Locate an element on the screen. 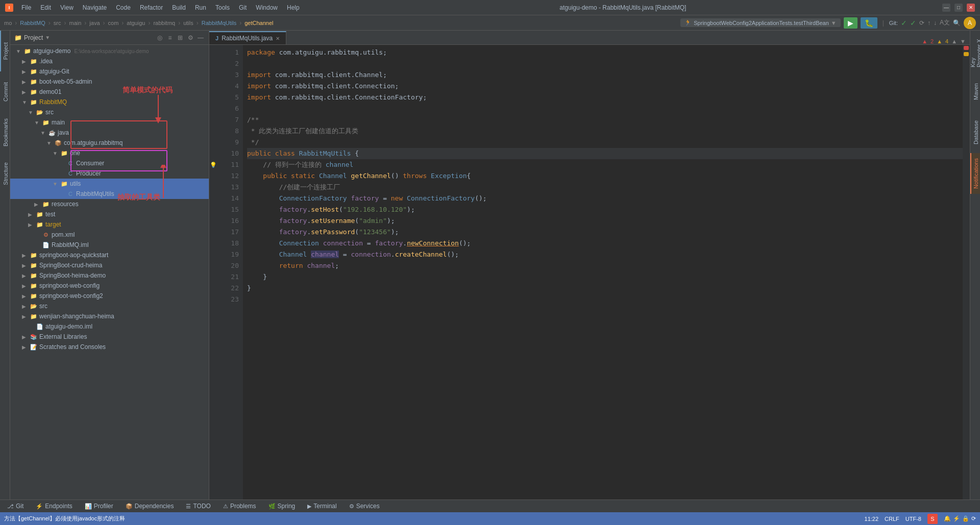 This screenshot has height=525, width=980. tree-item-demo01: ▶ 📁 demo01 is located at coordinates (109, 92).